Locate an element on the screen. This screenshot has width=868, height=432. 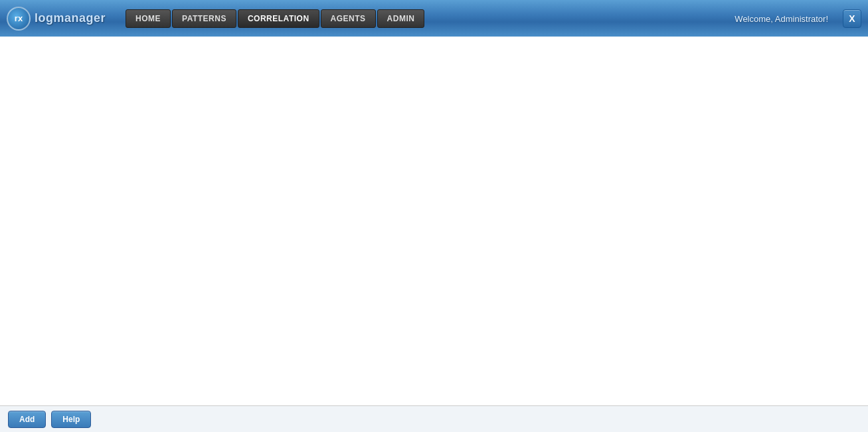
logo: rx logmanager is located at coordinates (56, 19).